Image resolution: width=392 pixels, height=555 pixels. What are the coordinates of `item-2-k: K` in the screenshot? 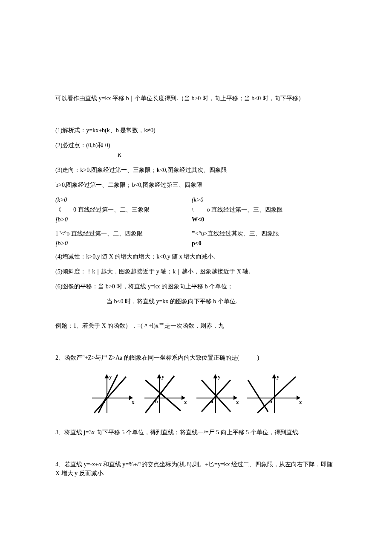 It's located at (196, 155).